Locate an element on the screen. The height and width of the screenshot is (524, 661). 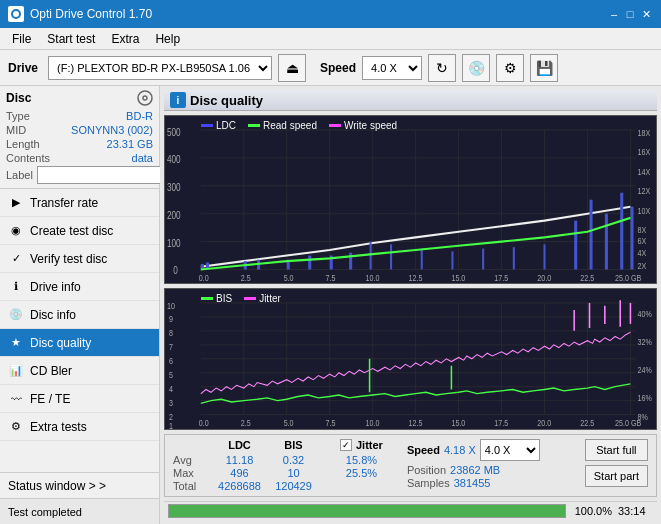
cd-bler-icon: 📊 is located at coordinates (16, 371).